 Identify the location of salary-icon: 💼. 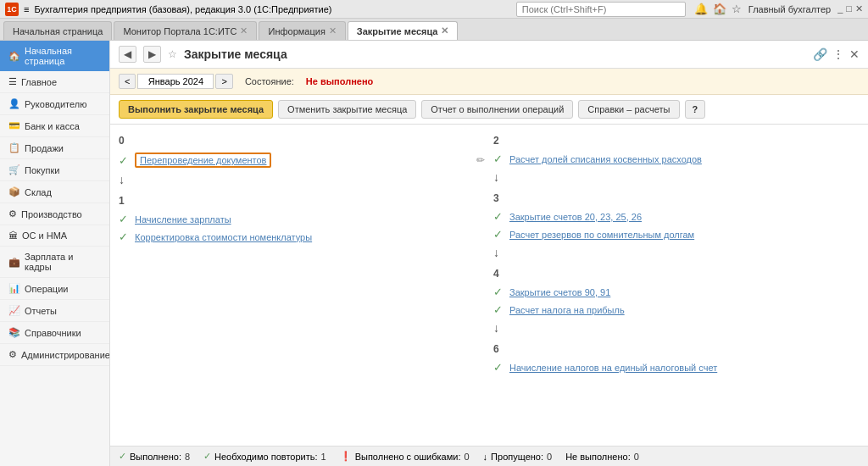
(14, 263).